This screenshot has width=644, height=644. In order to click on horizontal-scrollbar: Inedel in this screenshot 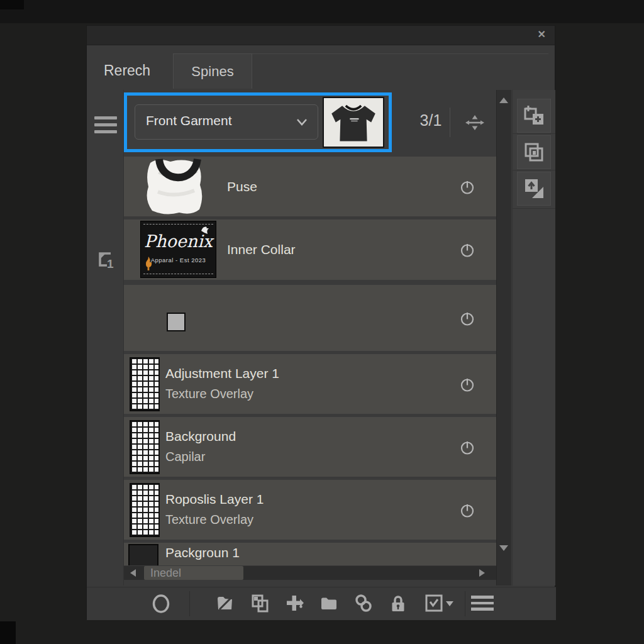, I will do `click(310, 573)`.